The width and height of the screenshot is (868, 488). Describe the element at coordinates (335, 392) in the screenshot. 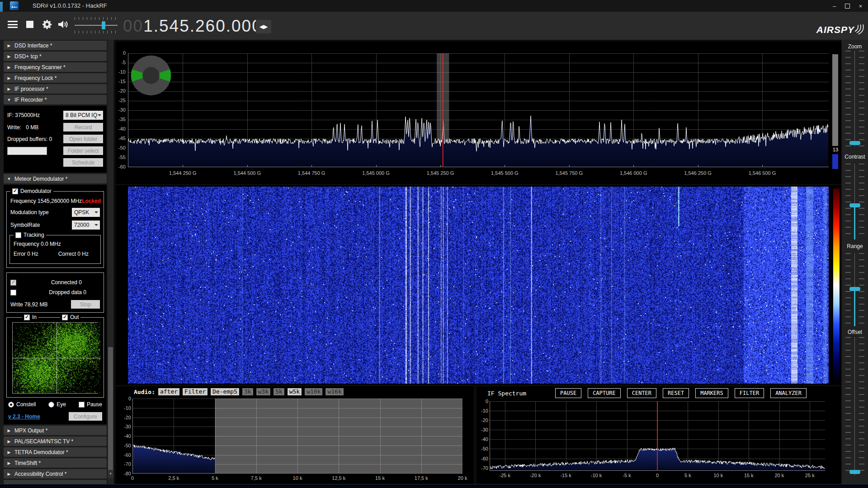

I see `audio-chip-w16k: w16k` at that location.